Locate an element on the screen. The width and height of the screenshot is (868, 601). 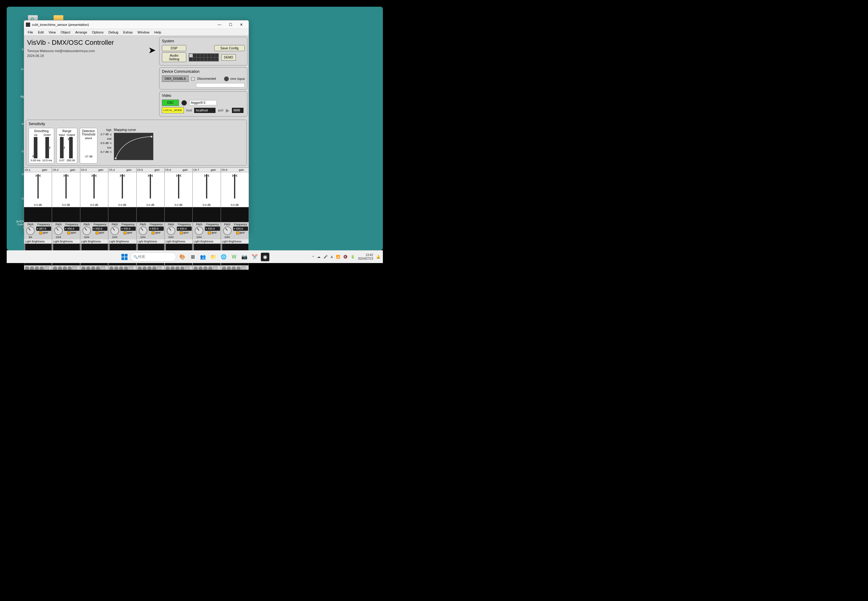
pd-icon: ◉ is located at coordinates (265, 257).